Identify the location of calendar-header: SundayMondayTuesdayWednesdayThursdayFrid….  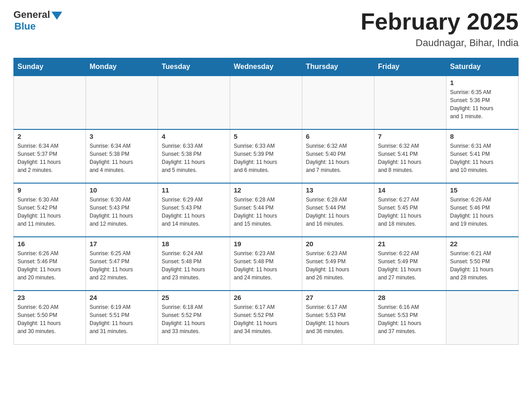
(266, 67).